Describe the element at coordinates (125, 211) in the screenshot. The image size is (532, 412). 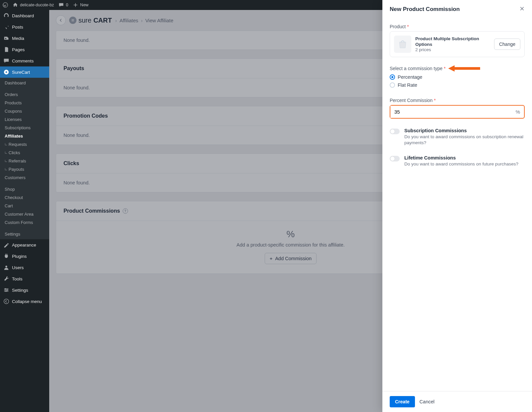
I see `help-icon: ?` at that location.